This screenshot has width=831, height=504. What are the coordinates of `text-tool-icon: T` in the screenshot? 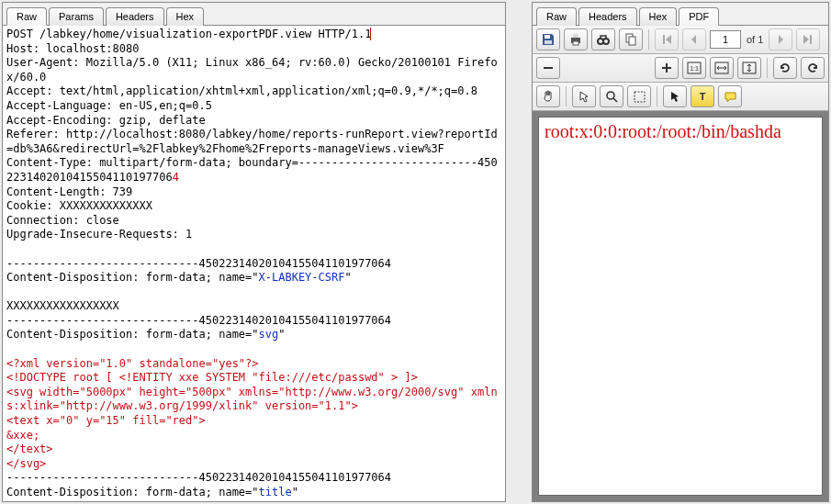 It's located at (702, 96).